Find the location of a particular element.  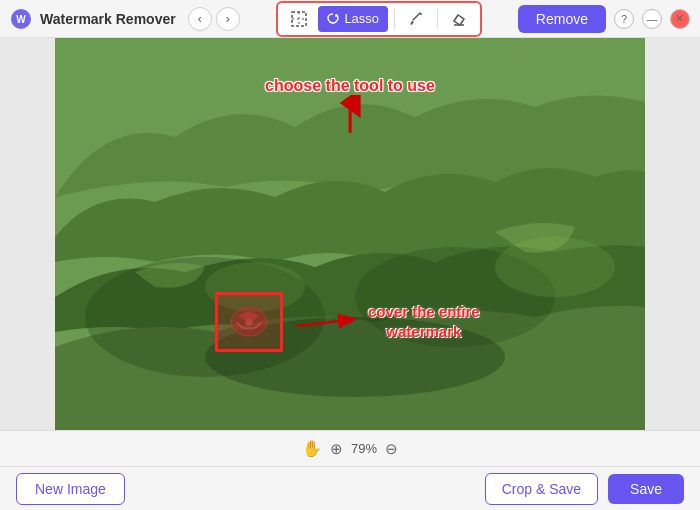

zoom-level-text: 79% is located at coordinates (364, 448).